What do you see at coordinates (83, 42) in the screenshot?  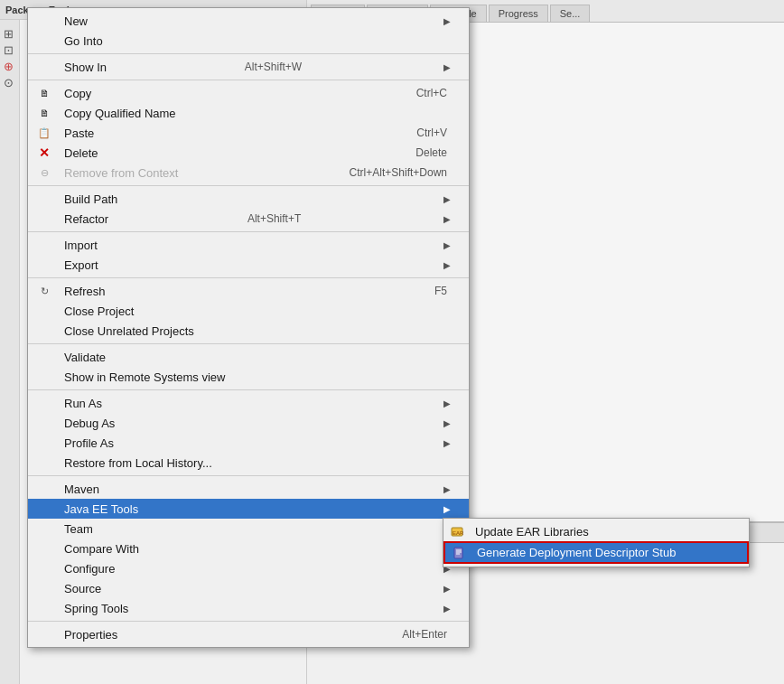 I see `menu-label-go-into: Go Into` at bounding box center [83, 42].